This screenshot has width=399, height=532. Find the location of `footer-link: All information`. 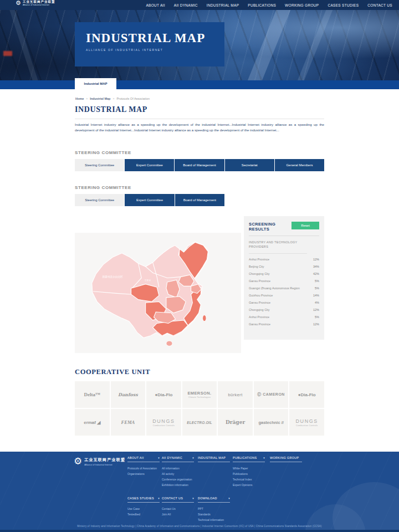

footer-link: All information is located at coordinates (178, 468).